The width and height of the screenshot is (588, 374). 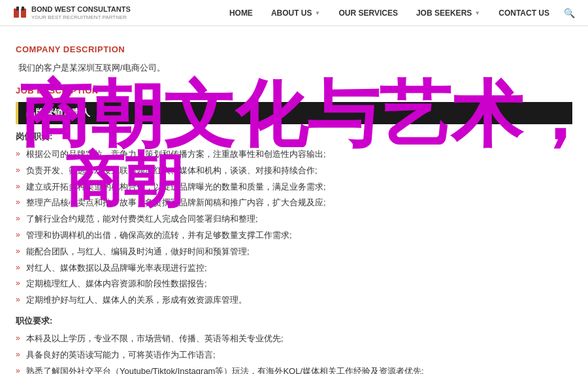 I want to click on responsibility-item: 定期维护好与红人、媒体人的关系，形成有效资源库管理。, so click(x=294, y=301).